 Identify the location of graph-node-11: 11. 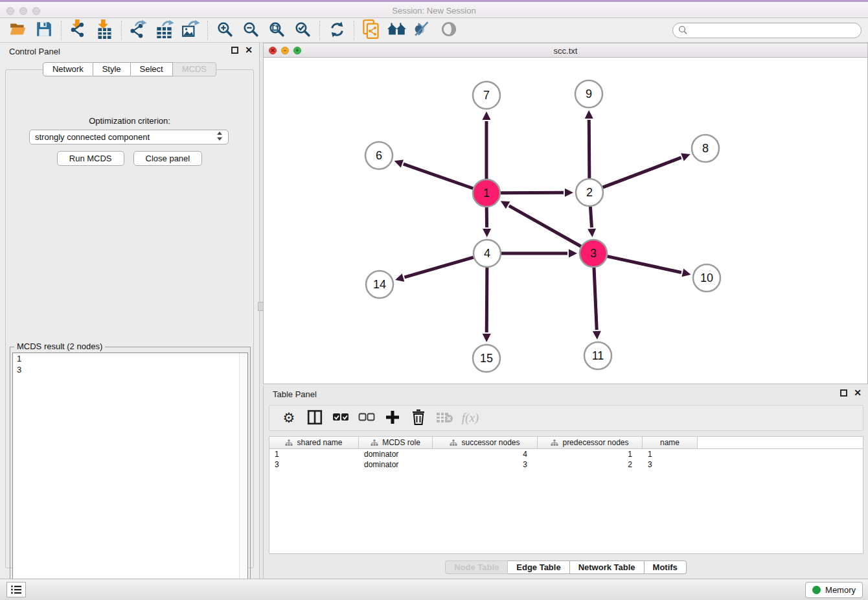
(598, 356).